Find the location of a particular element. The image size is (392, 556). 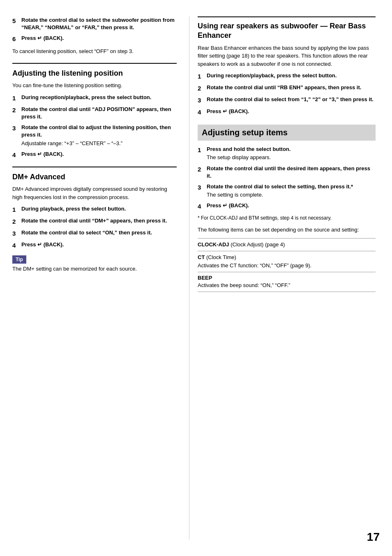

listen-step-4: 4 Press ↵ (BACK). is located at coordinates (95, 155).